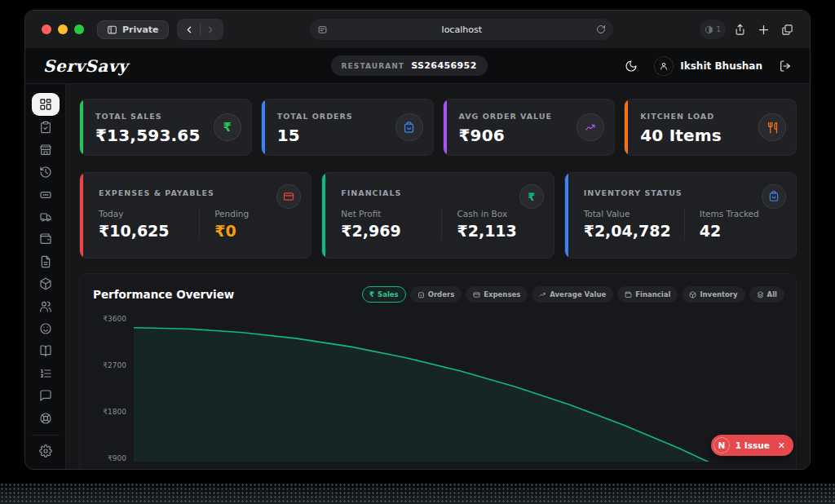 Image resolution: width=835 pixels, height=504 pixels. Describe the element at coordinates (647, 294) in the screenshot. I see `tab-financial: Financial` at that location.